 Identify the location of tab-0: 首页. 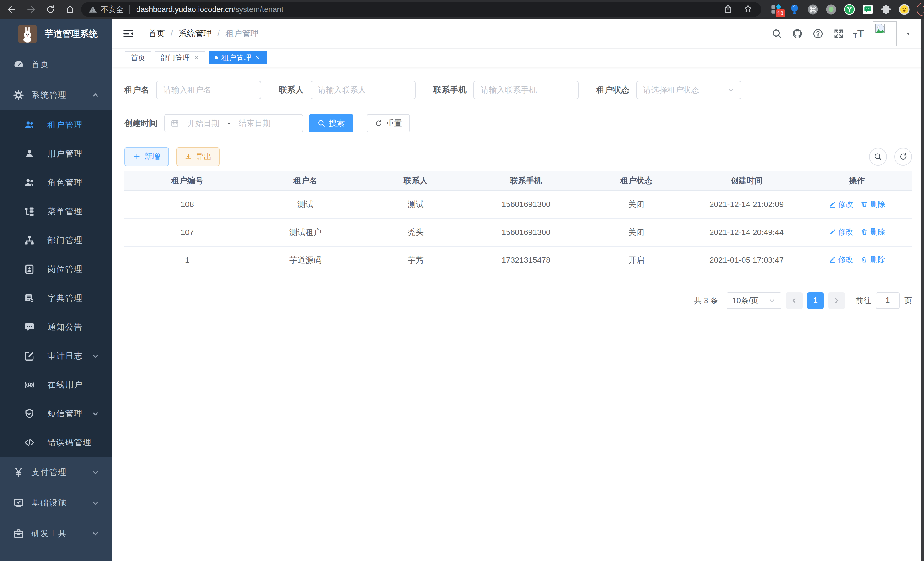
(138, 58).